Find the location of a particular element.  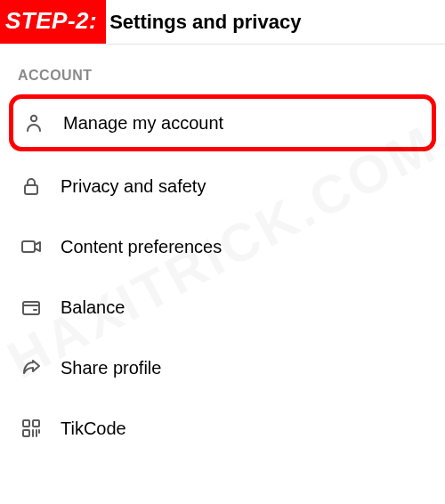

menu-item-tikcode: TikCode is located at coordinates (222, 428).